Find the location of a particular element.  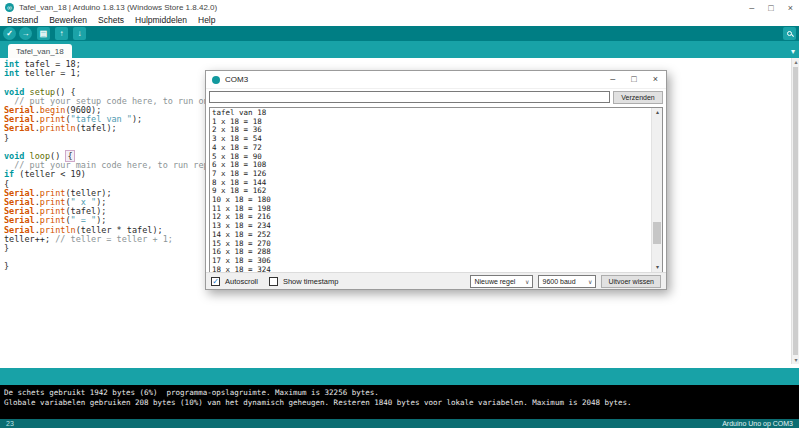

console-line: De schets gebruikt 1942 bytes (6%) progr… is located at coordinates (402, 393).